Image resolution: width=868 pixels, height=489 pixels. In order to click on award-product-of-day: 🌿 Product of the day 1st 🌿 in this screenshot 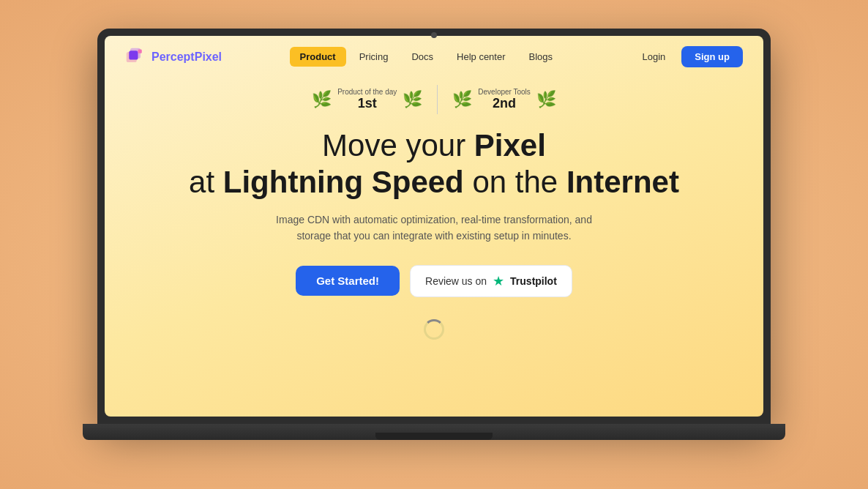, I will do `click(367, 100)`.